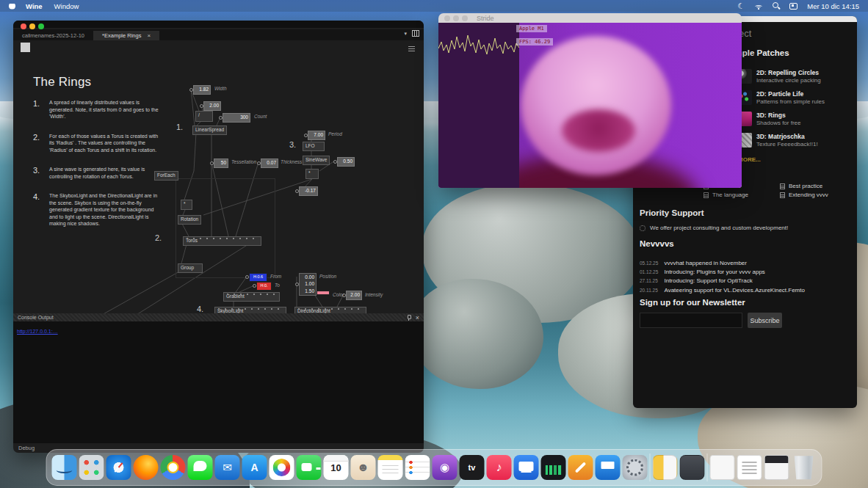 The image size is (868, 488). What do you see at coordinates (282, 467) in the screenshot?
I see `photos-icon` at bounding box center [282, 467].